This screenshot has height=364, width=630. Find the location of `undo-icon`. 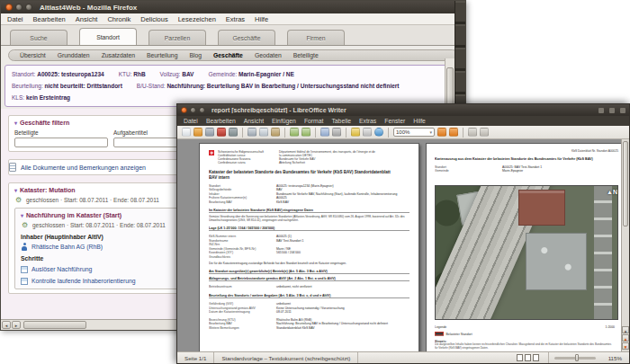

undo-icon is located at coordinates (294, 132).